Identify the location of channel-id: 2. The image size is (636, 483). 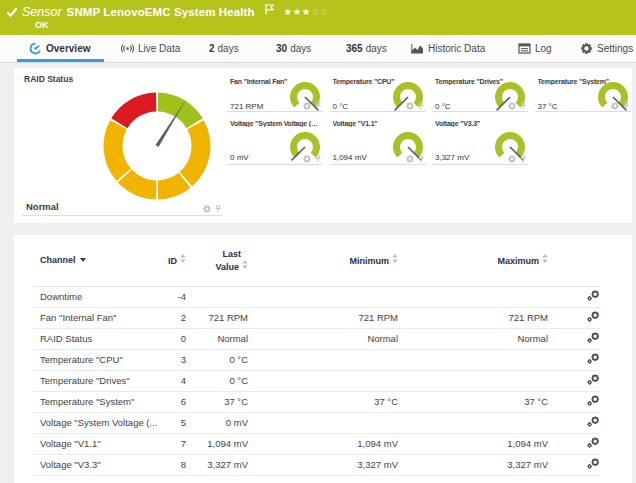
(174, 318).